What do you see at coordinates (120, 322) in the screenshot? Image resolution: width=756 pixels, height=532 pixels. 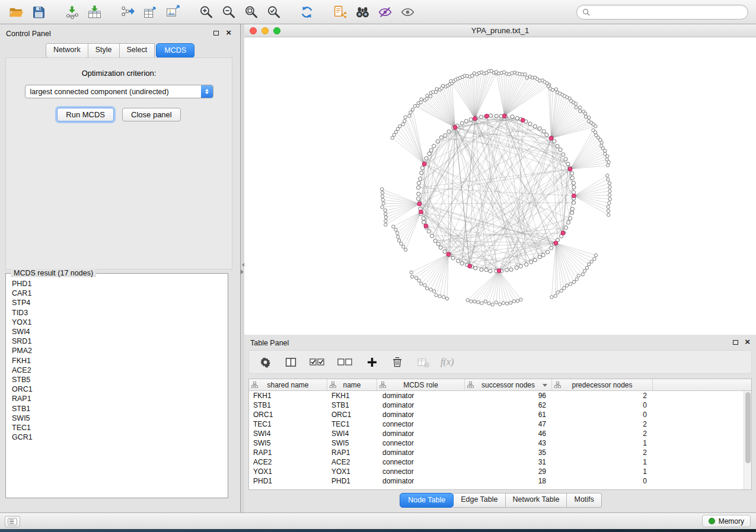 I see `mcds-result-item: YOX1` at bounding box center [120, 322].